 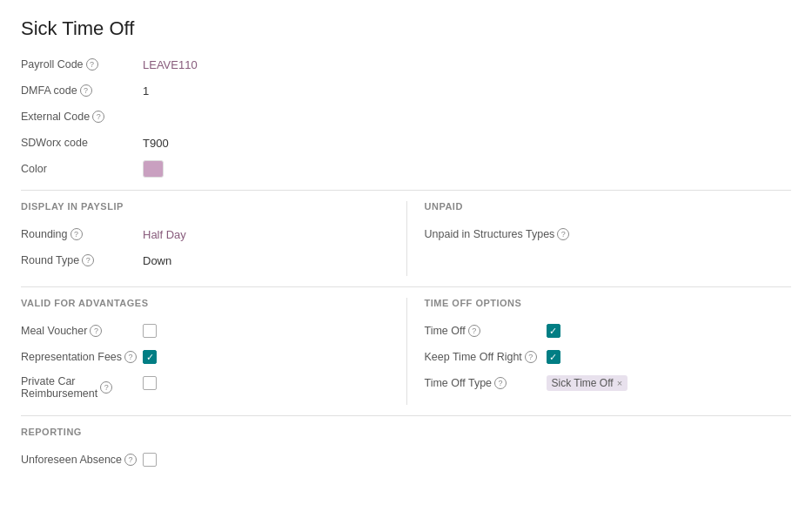 What do you see at coordinates (406, 416) in the screenshot?
I see `reporting-divider` at bounding box center [406, 416].